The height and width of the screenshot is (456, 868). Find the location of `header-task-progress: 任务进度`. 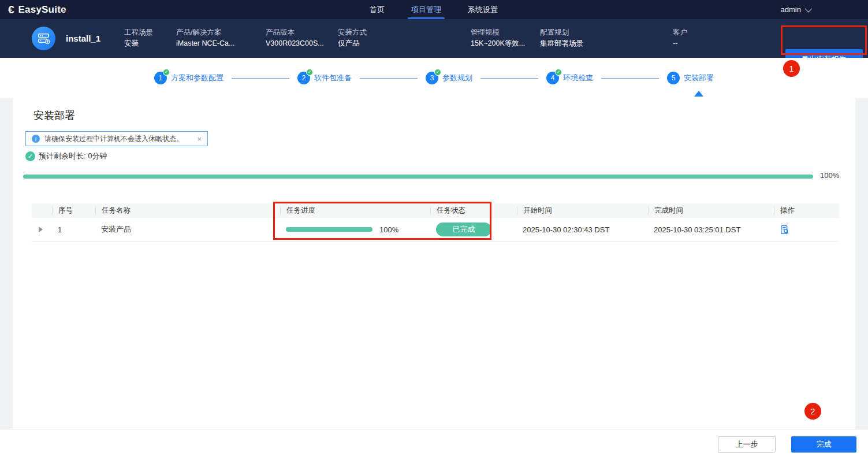

header-task-progress: 任务进度 is located at coordinates (355, 210).